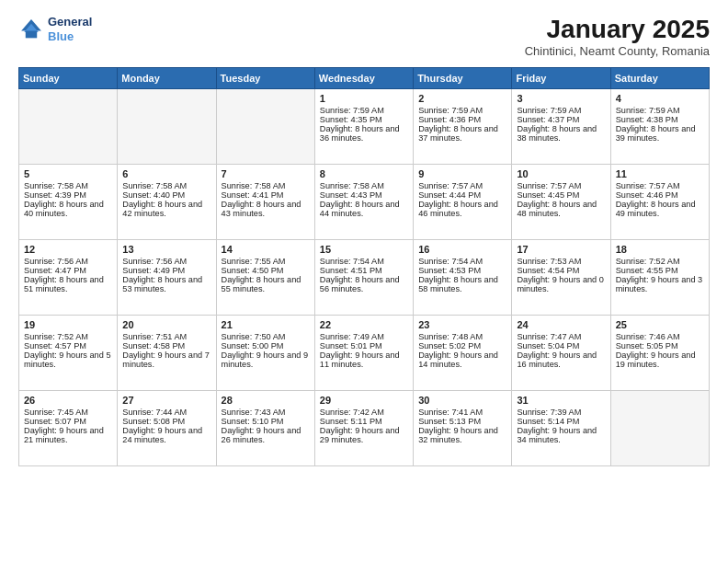  I want to click on sunrise: Sunrise: 7:57 AM, so click(549, 186).